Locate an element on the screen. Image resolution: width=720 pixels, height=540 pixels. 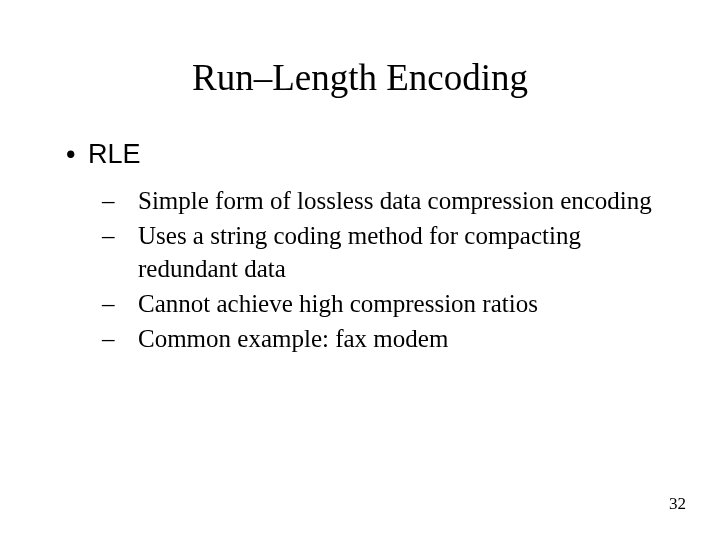
bullet-level2: –Cannot achieve high compression ratios is located at coordinates (390, 304).